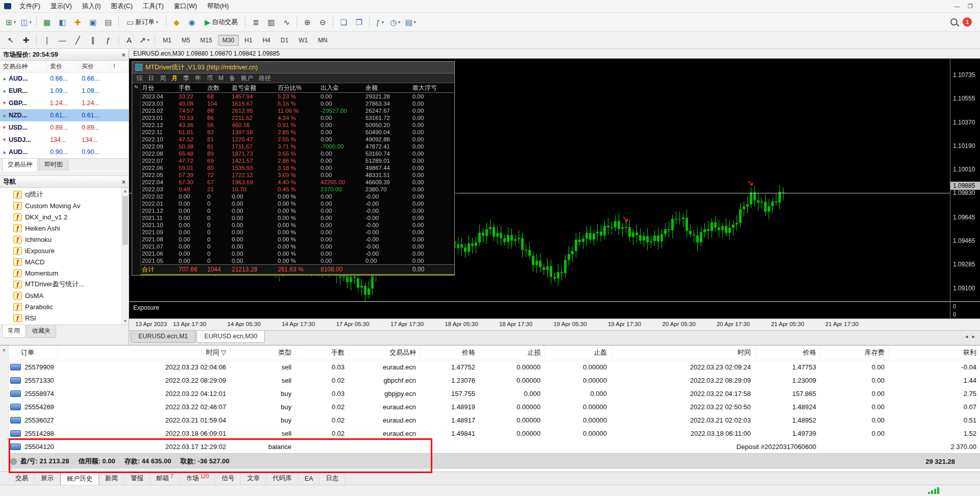  I want to click on menu-item: 文件(F), so click(30, 6).